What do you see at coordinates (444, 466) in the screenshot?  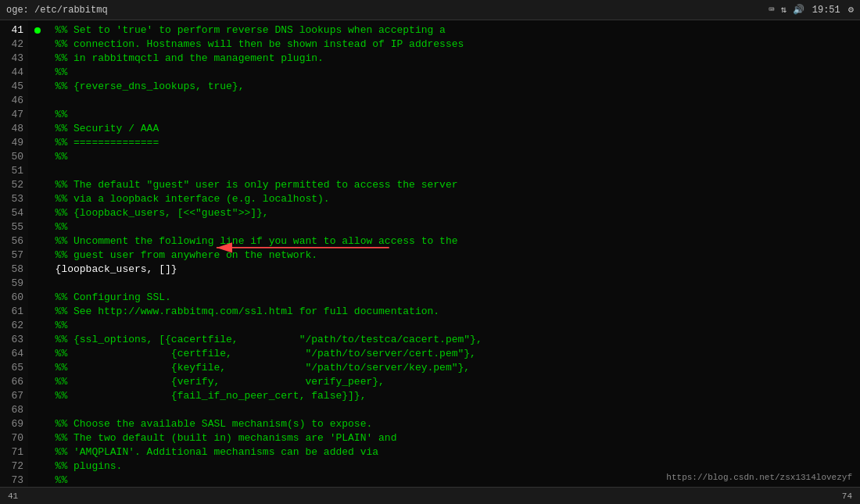 I see `code-line: %% plugins.` at bounding box center [444, 466].